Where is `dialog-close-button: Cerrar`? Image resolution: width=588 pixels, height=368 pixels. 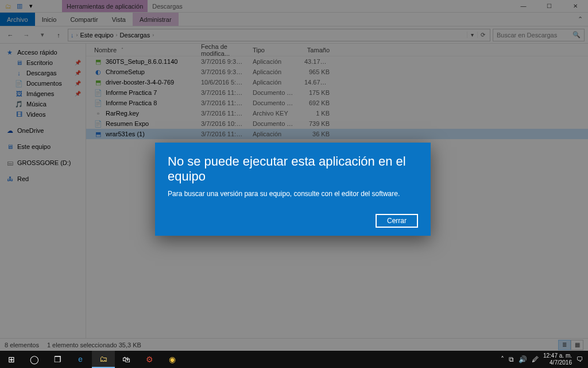
dialog-close-button: Cerrar is located at coordinates (397, 221).